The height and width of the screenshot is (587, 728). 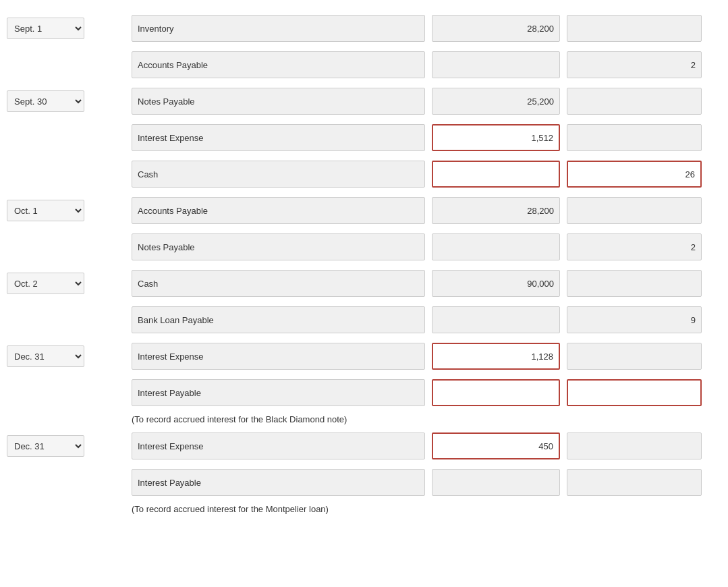 What do you see at coordinates (46, 283) in the screenshot?
I see `date-select-8: Sept. 1 Sept. 30 Oct. 1 Oct. 2 Dec. 31` at bounding box center [46, 283].